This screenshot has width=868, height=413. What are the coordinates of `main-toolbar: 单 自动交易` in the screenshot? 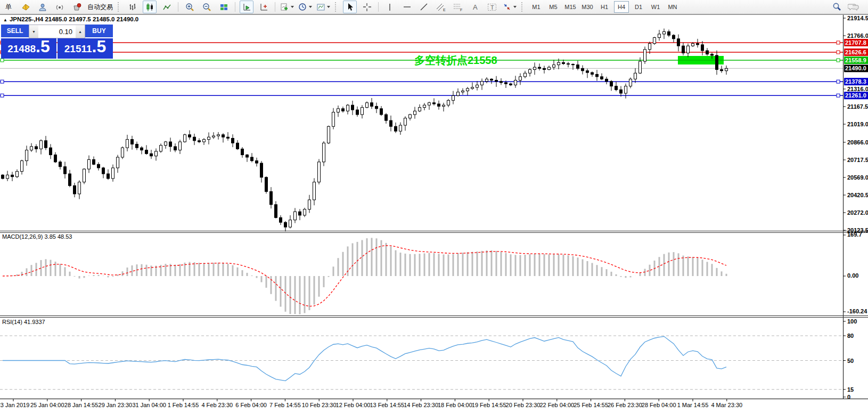 It's located at (434, 7).